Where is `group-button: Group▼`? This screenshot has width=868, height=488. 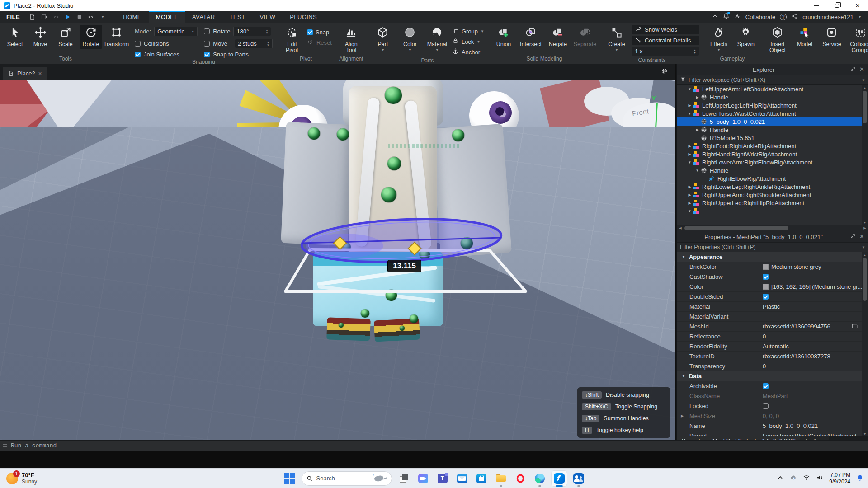
group-button: Group▼ is located at coordinates (468, 31).